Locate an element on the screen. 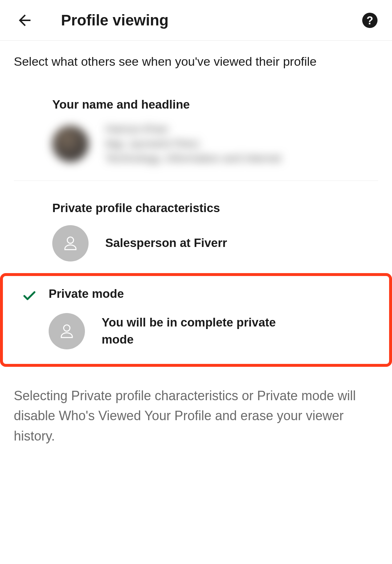  option-content: Hamza Khan Mgr, (acme01754c) Technology,… is located at coordinates (215, 144).